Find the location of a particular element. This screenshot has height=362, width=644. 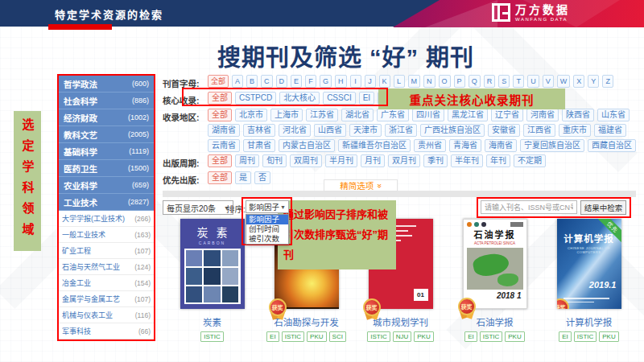

filter-chip: 河北省 is located at coordinates (295, 130).